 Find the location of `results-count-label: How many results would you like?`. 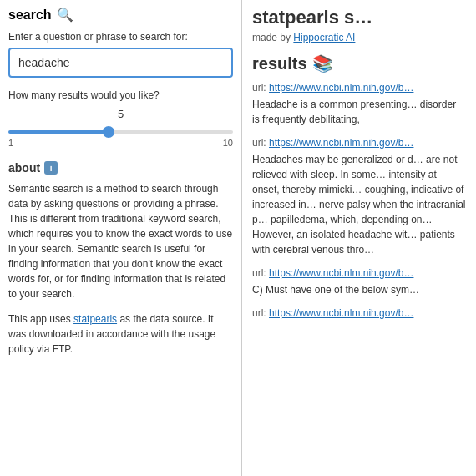

results-count-label: How many results would you like? is located at coordinates (120, 95).